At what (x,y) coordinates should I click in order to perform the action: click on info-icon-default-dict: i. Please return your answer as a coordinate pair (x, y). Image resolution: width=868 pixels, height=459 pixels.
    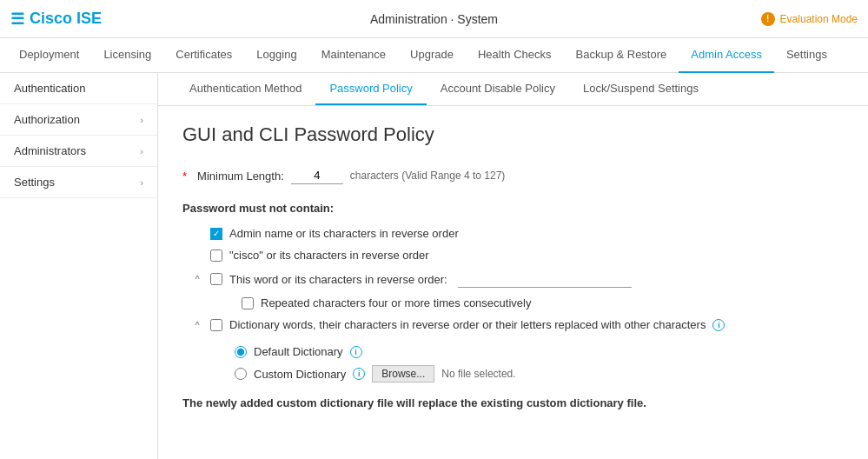
    Looking at the image, I should click on (356, 352).